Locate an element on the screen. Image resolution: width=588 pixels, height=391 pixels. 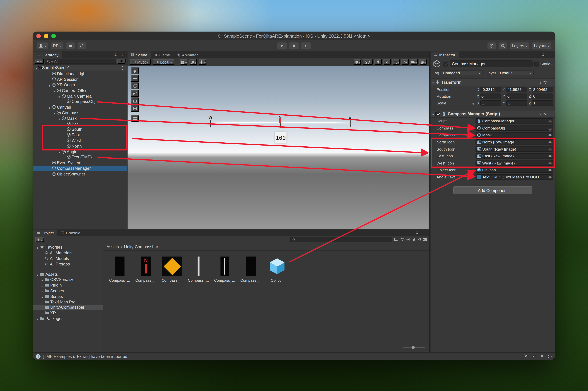
notifications-muted-icon is located at coordinates (526, 356).